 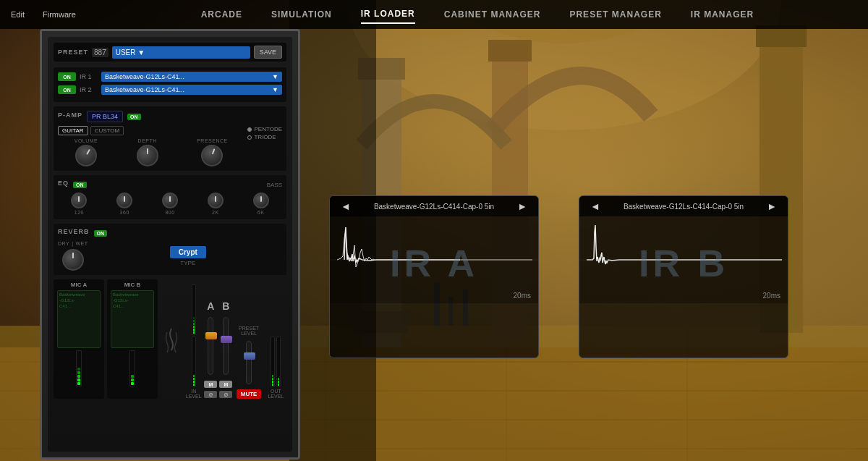 What do you see at coordinates (221, 14) in the screenshot?
I see `tab-arcade: ARCADE` at bounding box center [221, 14].